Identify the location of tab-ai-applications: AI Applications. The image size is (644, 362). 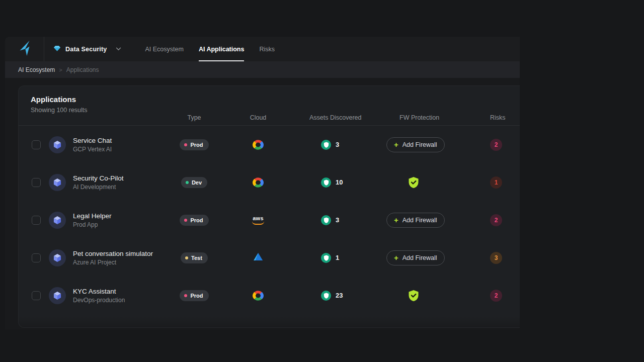
(221, 49).